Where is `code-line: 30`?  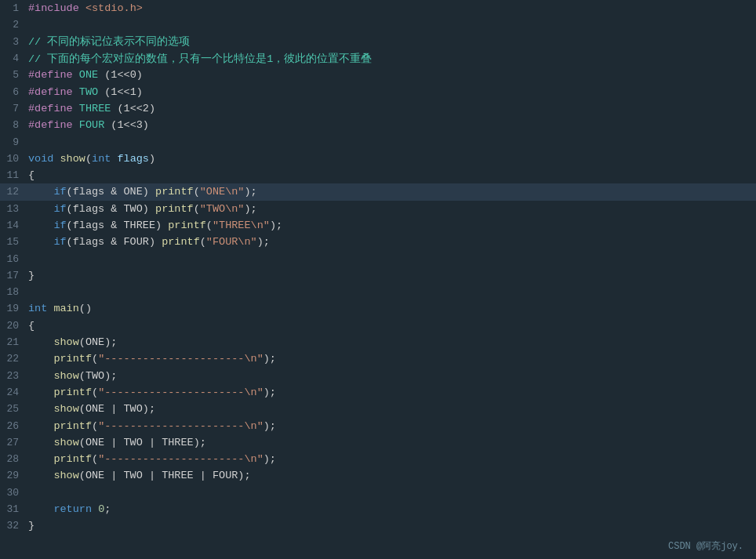
code-line: 30 is located at coordinates (378, 492).